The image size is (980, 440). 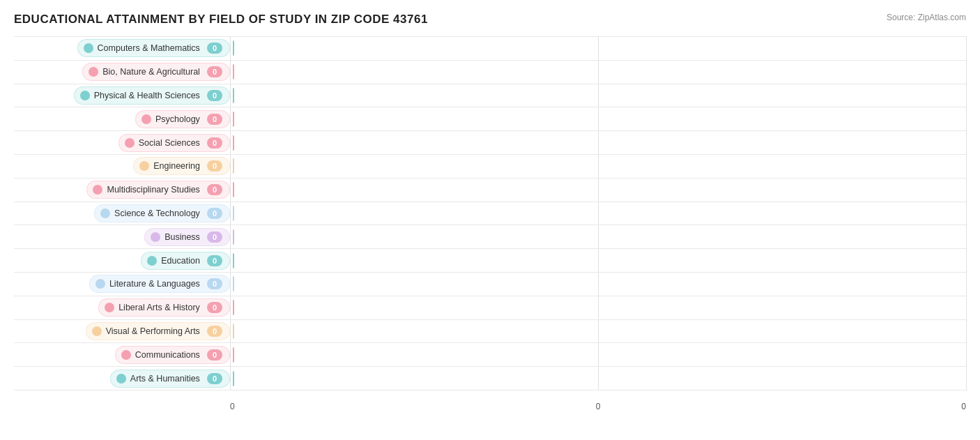 What do you see at coordinates (152, 96) in the screenshot?
I see `label-pill: Physical & Health Sciences0` at bounding box center [152, 96].